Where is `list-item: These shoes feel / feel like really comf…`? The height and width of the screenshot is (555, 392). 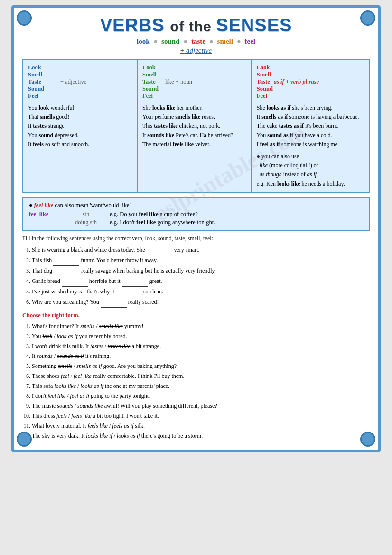 list-item: These shoes feel / feel like really comf… is located at coordinates (201, 376).